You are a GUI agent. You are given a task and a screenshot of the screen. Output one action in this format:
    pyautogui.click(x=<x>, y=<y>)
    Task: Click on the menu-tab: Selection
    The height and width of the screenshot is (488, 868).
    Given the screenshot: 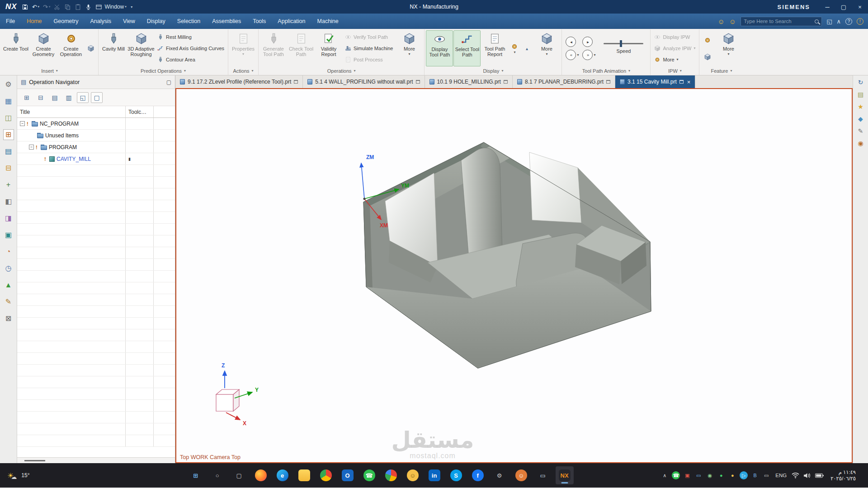 What is the action you would take?
    pyautogui.click(x=189, y=21)
    